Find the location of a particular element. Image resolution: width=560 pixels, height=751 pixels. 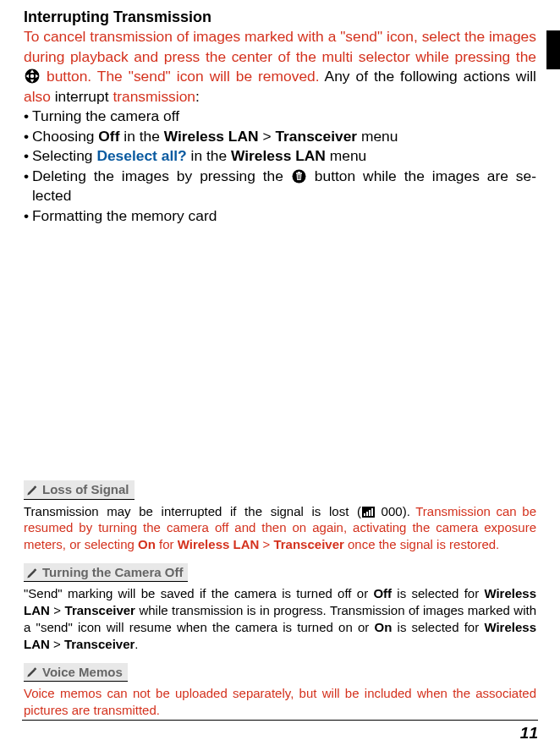

footer-rule is located at coordinates (280, 721).